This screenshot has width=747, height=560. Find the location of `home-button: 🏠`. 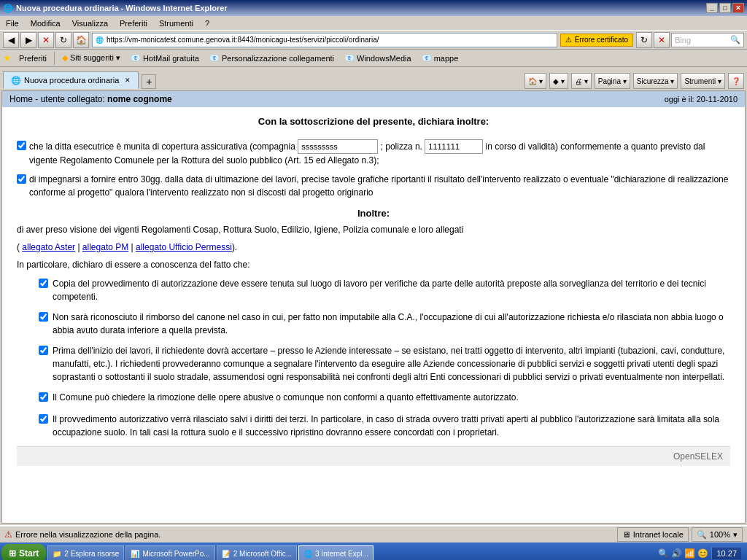

home-button: 🏠 is located at coordinates (81, 40).